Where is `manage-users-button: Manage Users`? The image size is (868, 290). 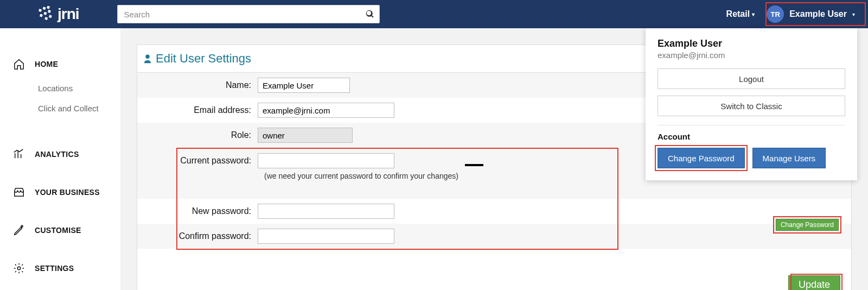 manage-users-button: Manage Users is located at coordinates (789, 158).